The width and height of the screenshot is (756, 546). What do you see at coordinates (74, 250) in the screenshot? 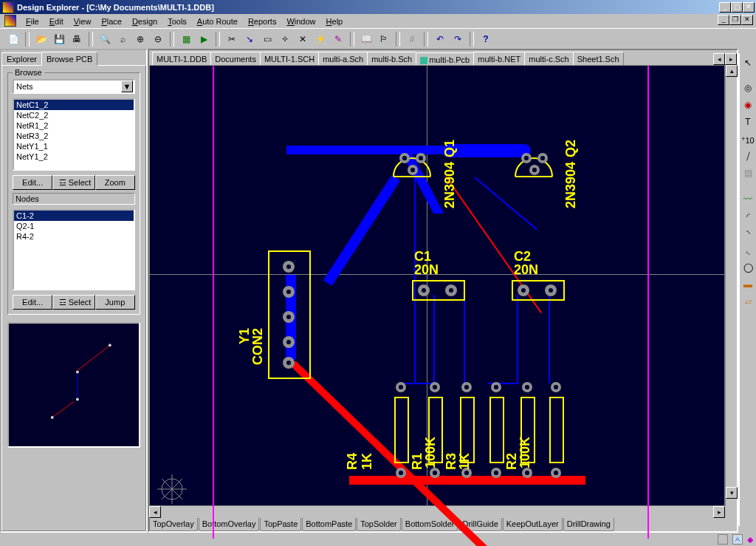
I see `nodes-list: C1-2 Q2-1 R4-2` at bounding box center [74, 250].